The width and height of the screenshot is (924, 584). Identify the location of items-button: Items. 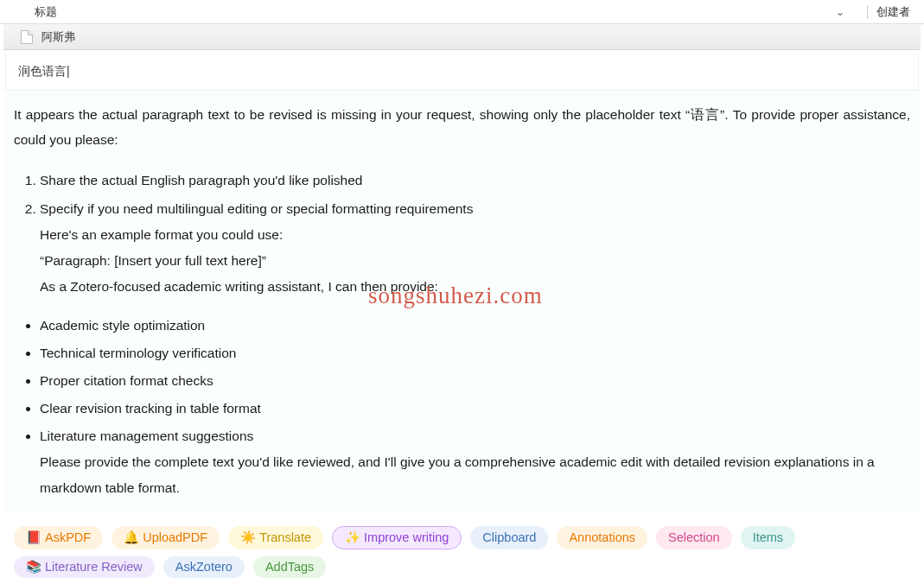
(768, 537).